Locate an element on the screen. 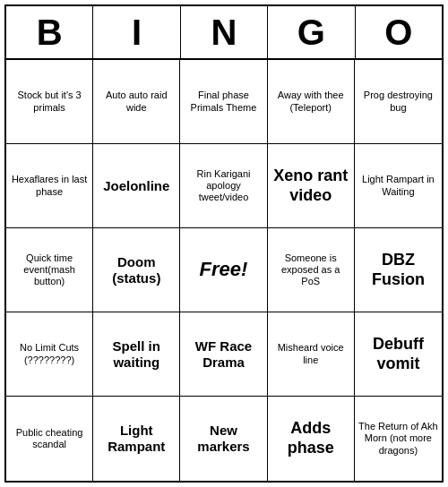 The image size is (448, 487). bingo-cell-8: Xeno rant video is located at coordinates (312, 186).